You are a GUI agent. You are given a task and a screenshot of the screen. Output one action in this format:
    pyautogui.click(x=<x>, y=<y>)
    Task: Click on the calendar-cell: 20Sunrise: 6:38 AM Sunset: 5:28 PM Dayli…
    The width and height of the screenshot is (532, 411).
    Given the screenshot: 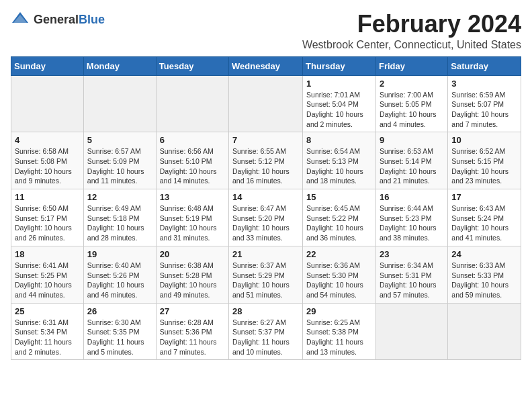 What is the action you would take?
    pyautogui.click(x=192, y=274)
    